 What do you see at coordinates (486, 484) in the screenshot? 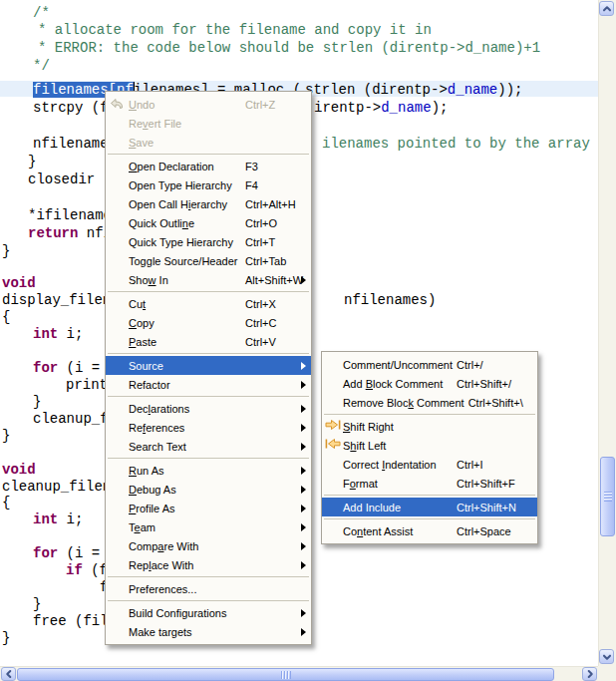
I see `menu-item-accelerator: Ctrl+Shift+F` at bounding box center [486, 484].